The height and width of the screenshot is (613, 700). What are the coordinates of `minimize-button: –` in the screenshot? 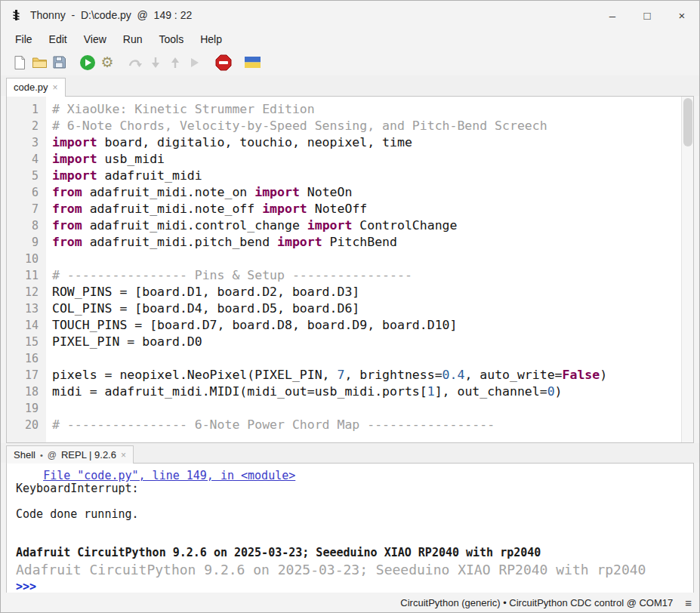 It's located at (612, 15).